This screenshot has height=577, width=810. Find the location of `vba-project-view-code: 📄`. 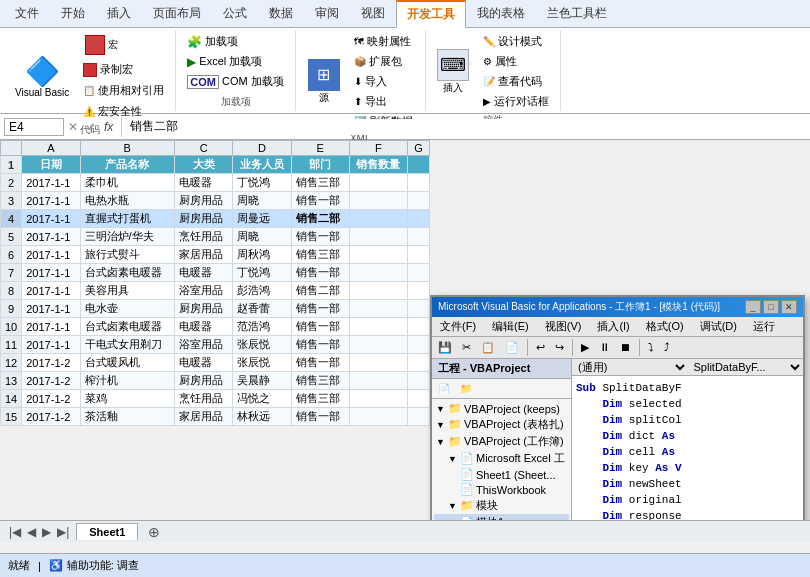

vba-project-view-code: 📄 is located at coordinates (444, 388).